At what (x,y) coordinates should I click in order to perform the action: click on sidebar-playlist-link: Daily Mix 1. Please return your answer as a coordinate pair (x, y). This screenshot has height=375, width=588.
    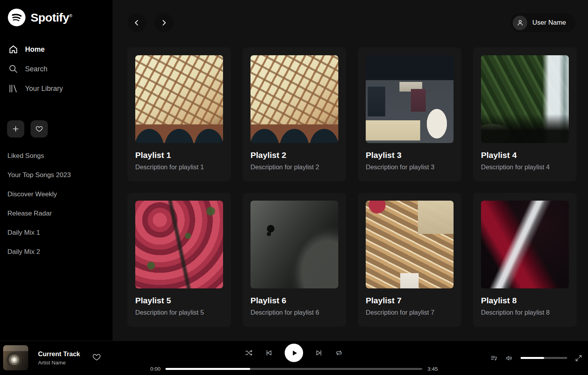
    Looking at the image, I should click on (56, 233).